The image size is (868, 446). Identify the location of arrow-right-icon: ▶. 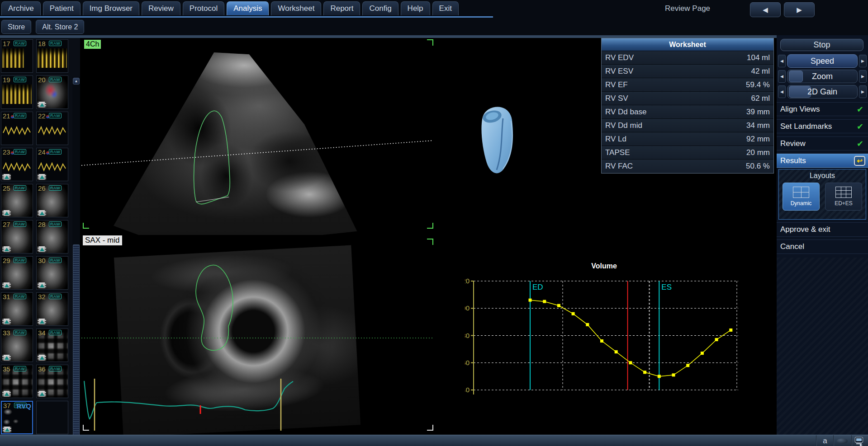
(799, 10).